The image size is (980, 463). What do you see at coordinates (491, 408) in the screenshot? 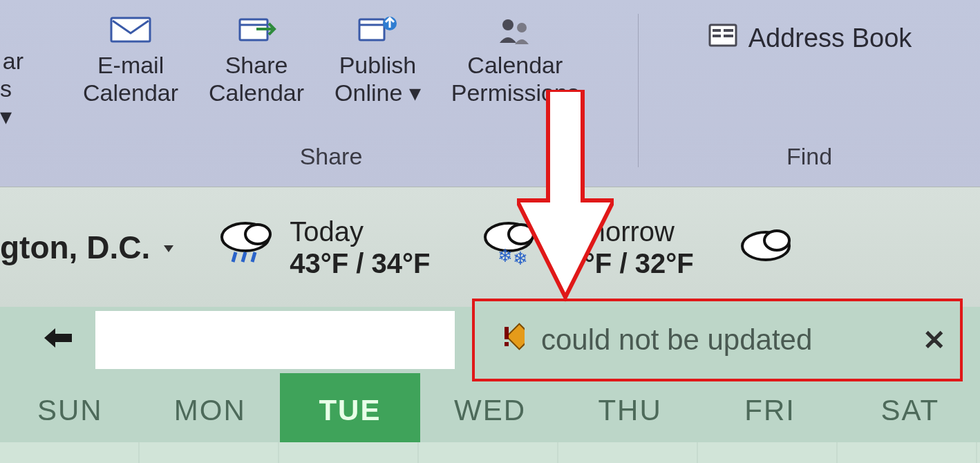
I see `weekday-cell-wed: WED` at bounding box center [491, 408].